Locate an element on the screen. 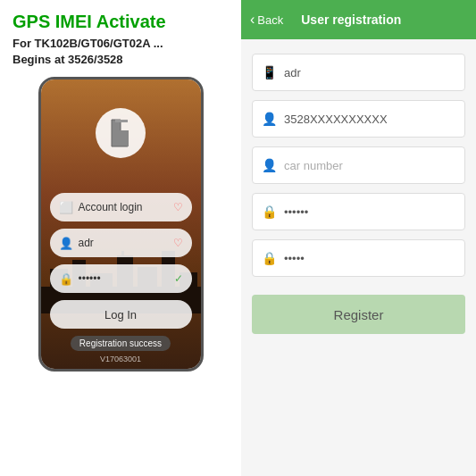 The height and width of the screenshot is (476, 476). registration-header: ‹ Back User registration is located at coordinates (359, 20).